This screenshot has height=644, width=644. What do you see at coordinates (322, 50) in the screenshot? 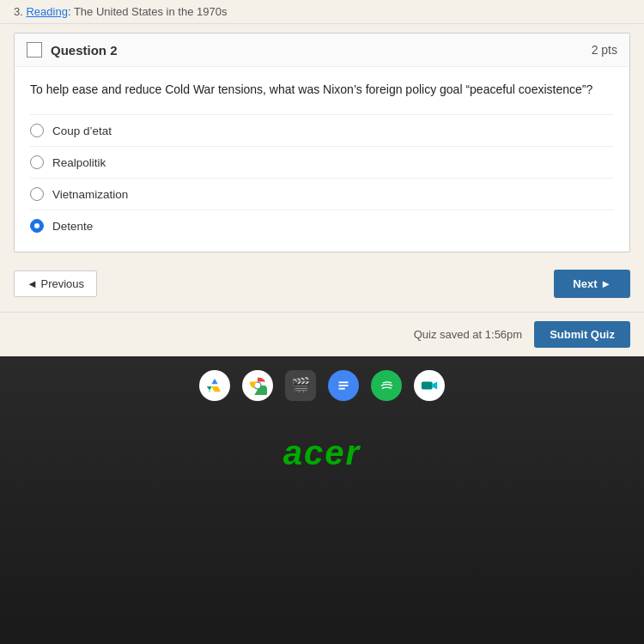
I see `question-header: Question 2 2 pts` at bounding box center [322, 50].